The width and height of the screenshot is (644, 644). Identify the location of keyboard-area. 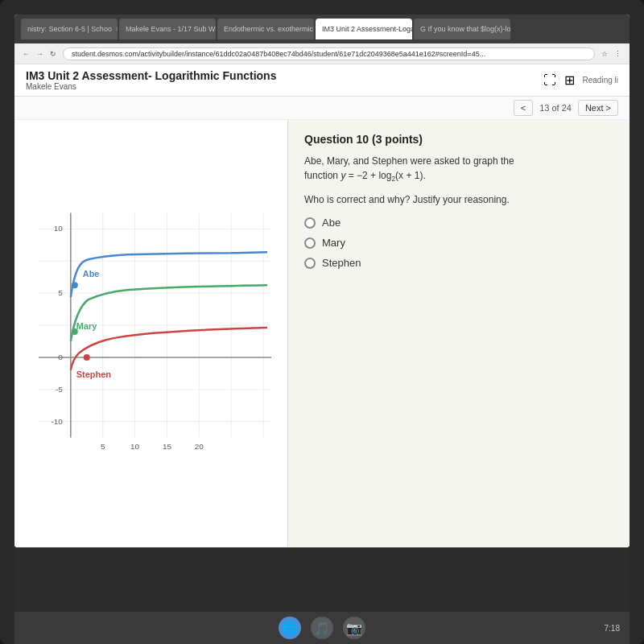
(322, 580).